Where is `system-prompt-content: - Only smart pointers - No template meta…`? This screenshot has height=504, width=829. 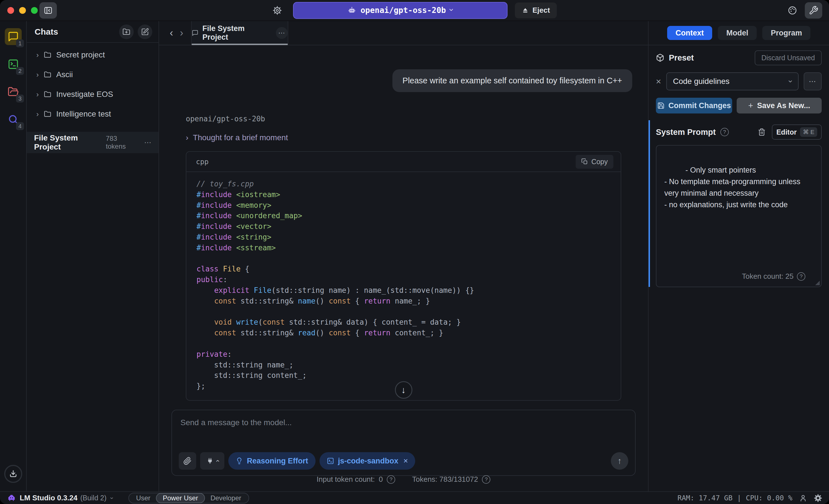
system-prompt-content: - Only smart pointers - No template meta… is located at coordinates (733, 187).